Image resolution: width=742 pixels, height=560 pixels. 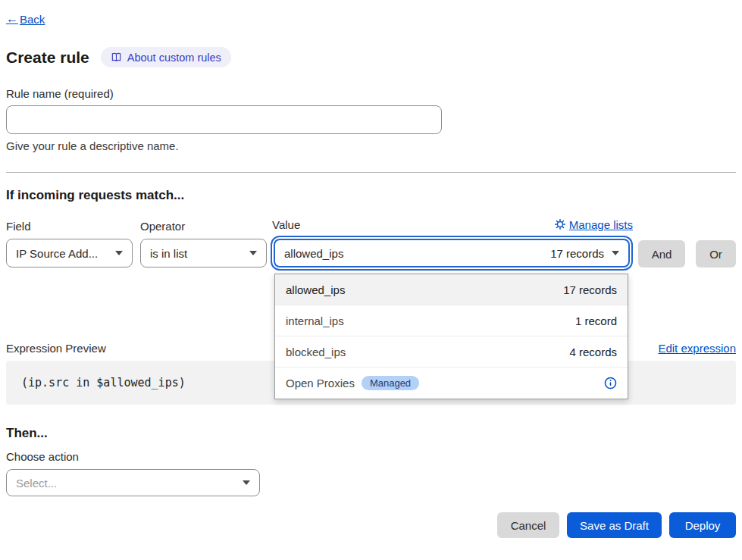 I want to click on field-select: IP Source Add..., so click(x=70, y=253).